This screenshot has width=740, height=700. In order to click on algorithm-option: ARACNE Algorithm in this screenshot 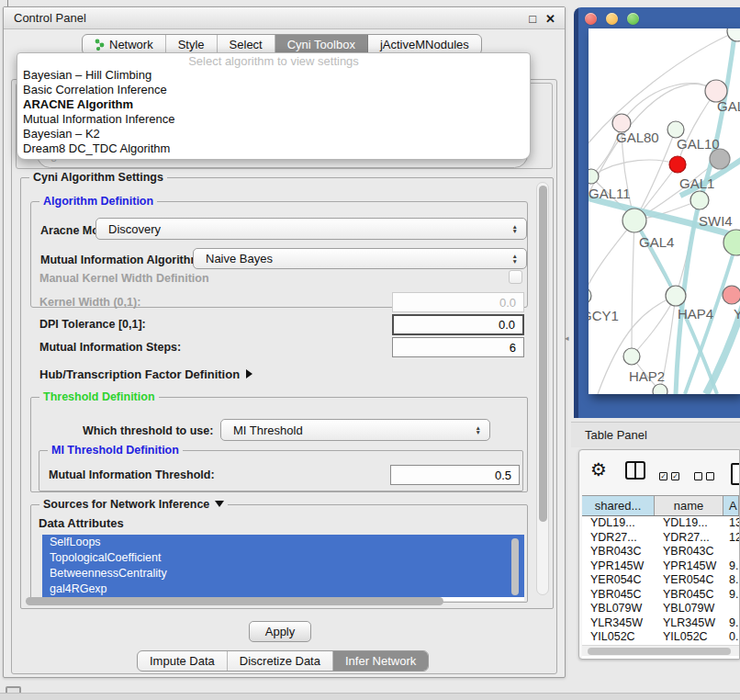, I will do `click(274, 105)`.